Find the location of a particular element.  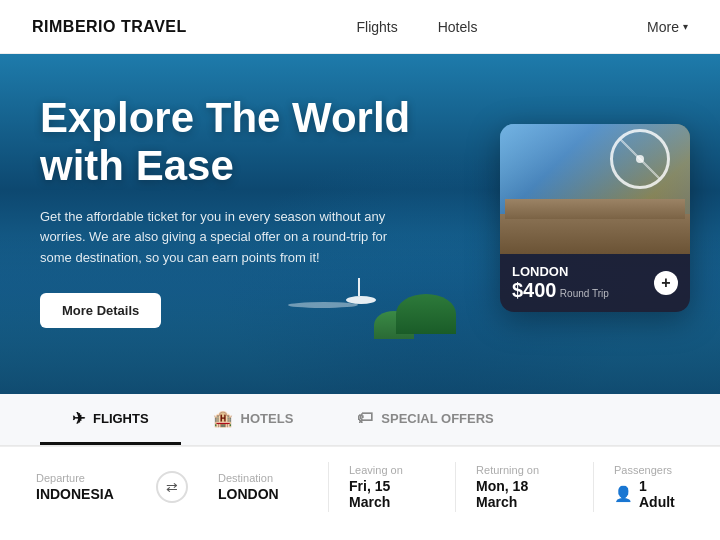

special-offers-icon: 🏷 is located at coordinates (365, 418).